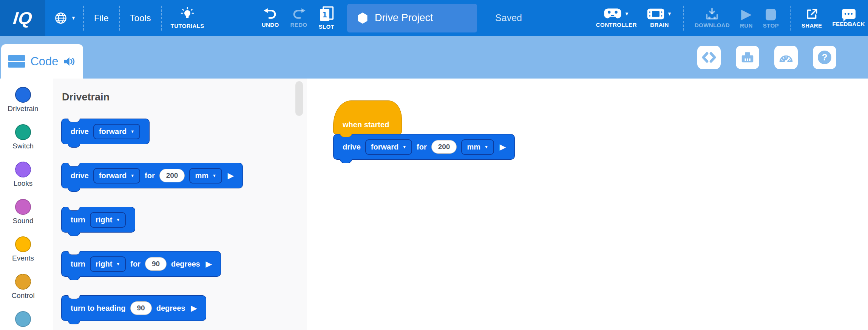 This screenshot has height=330, width=868. What do you see at coordinates (101, 18) in the screenshot?
I see `file-menu: File` at bounding box center [101, 18].